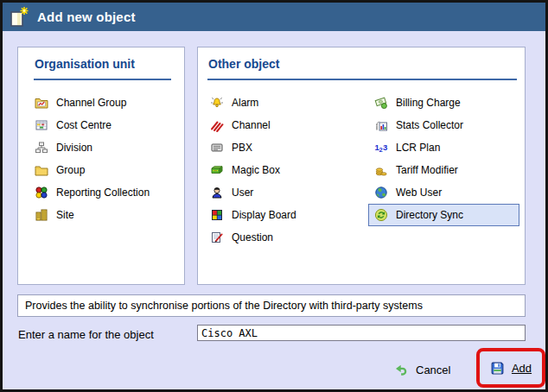 The width and height of the screenshot is (548, 392). I want to click on item-label: Alarm, so click(245, 103).